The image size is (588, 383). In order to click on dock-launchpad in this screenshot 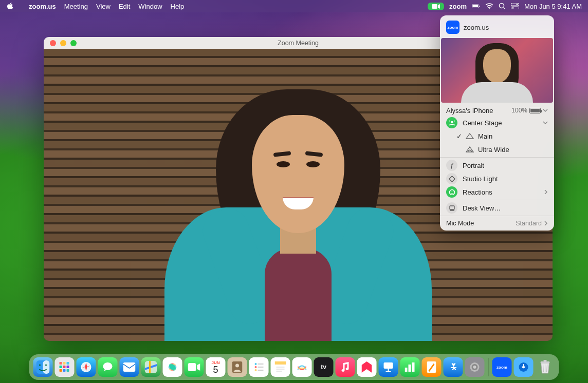, I will do `click(65, 367)`.